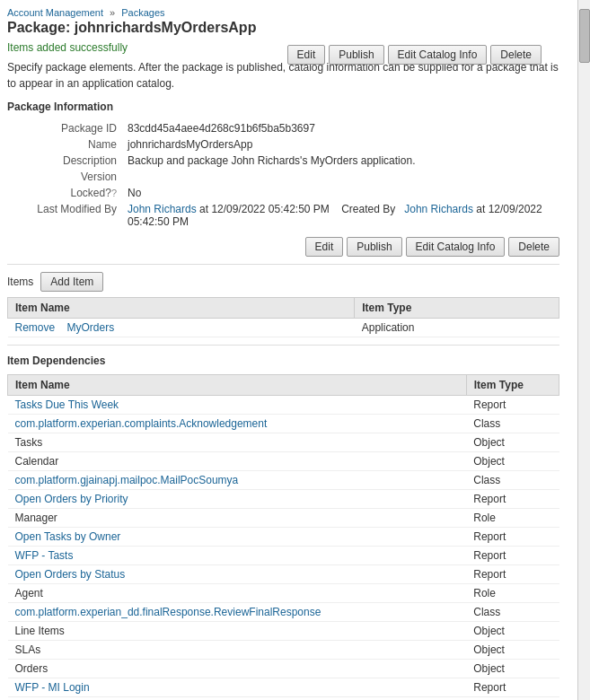  What do you see at coordinates (284, 537) in the screenshot?
I see `list-item: Open Tasks by Owner Report` at bounding box center [284, 537].